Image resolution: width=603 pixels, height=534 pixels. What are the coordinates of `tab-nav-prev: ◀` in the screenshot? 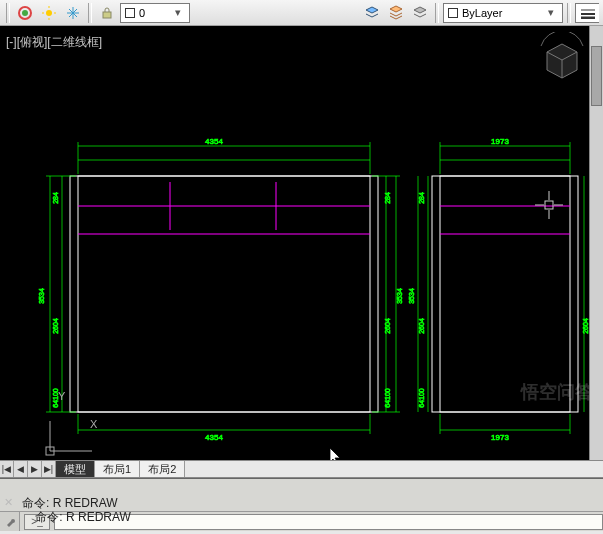 It's located at (21, 469).